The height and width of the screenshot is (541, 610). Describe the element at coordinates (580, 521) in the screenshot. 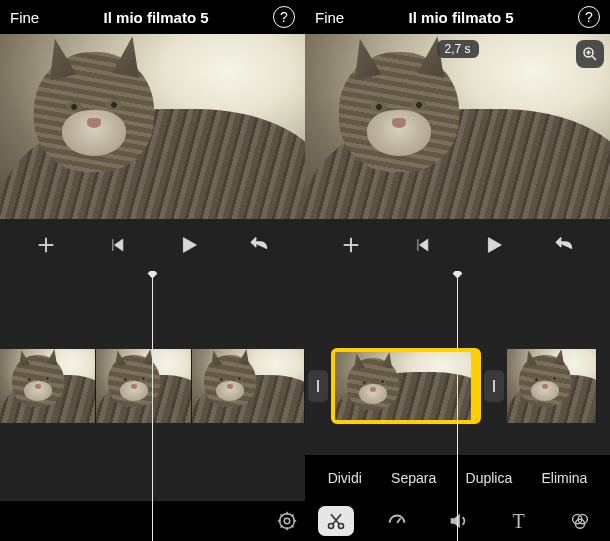

I see `filters-tool` at that location.